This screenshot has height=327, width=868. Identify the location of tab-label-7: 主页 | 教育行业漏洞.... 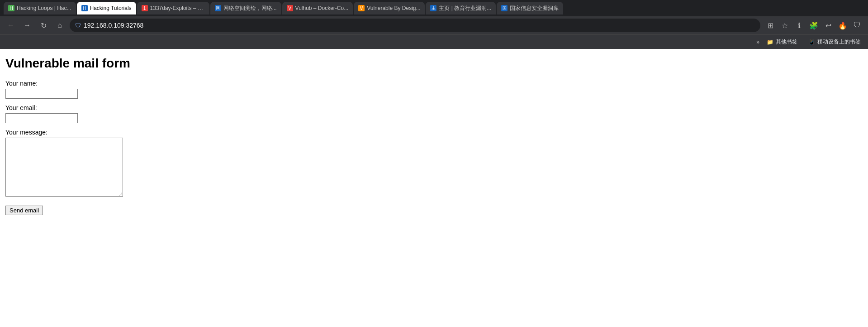
(465, 8).